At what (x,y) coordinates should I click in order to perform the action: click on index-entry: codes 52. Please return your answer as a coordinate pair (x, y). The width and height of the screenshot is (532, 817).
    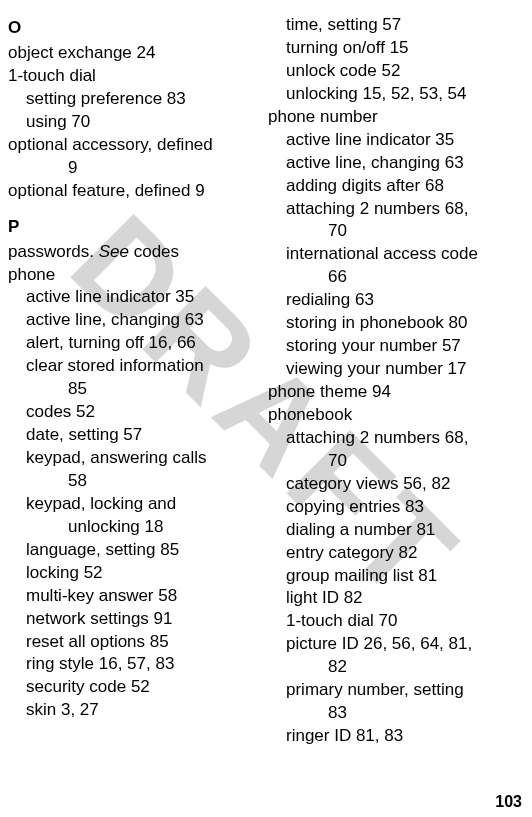
    Looking at the image, I should click on (134, 412).